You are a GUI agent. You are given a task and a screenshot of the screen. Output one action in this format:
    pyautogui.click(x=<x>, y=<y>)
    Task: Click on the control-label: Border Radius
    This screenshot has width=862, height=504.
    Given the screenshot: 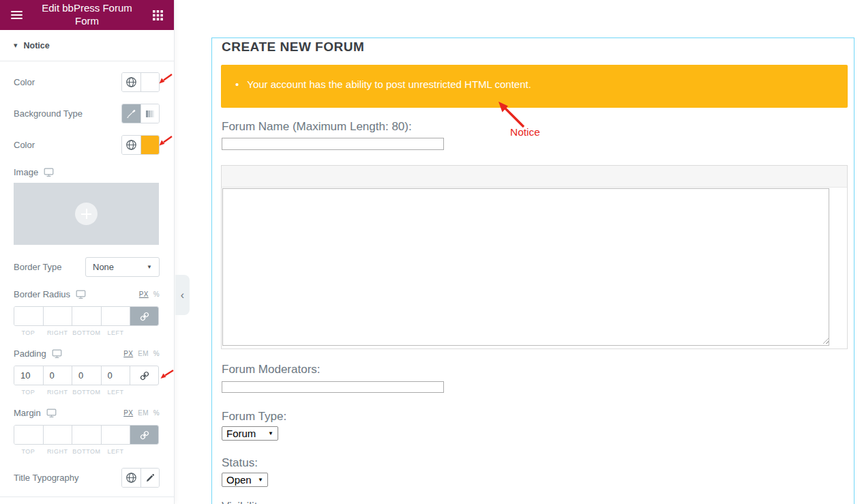 What is the action you would take?
    pyautogui.click(x=42, y=295)
    